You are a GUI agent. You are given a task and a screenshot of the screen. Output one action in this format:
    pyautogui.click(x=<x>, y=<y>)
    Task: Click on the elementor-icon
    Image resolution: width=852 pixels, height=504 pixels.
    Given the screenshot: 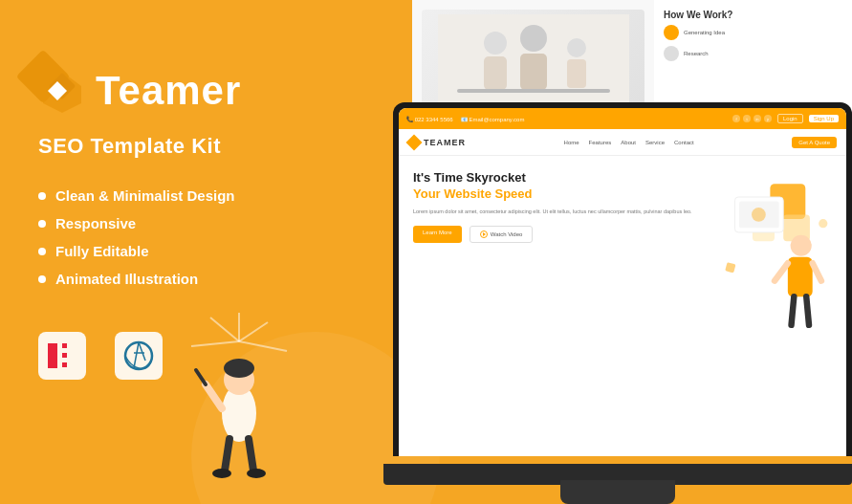 What is the action you would take?
    pyautogui.click(x=62, y=356)
    